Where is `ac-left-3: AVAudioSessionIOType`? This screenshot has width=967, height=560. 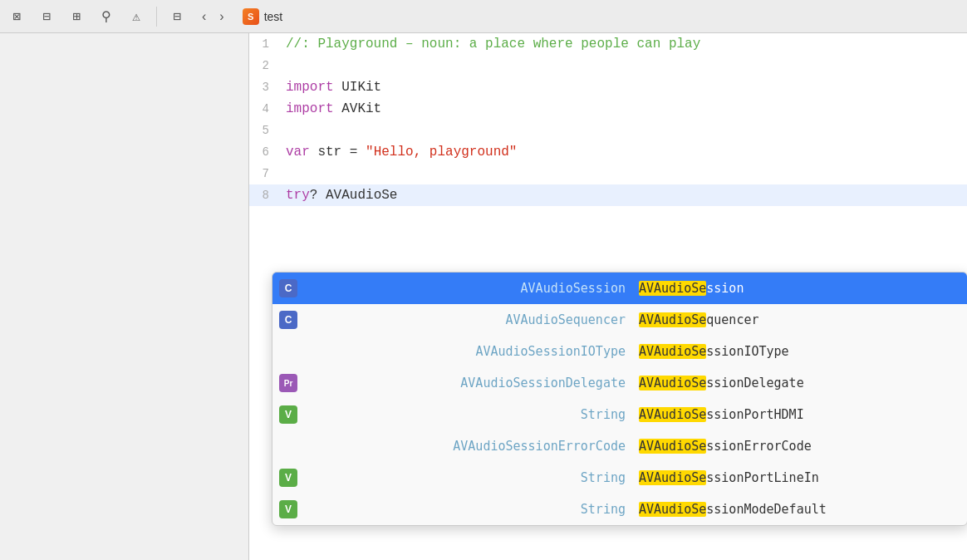
ac-left-3: AVAudioSessionIOType is located at coordinates (467, 351).